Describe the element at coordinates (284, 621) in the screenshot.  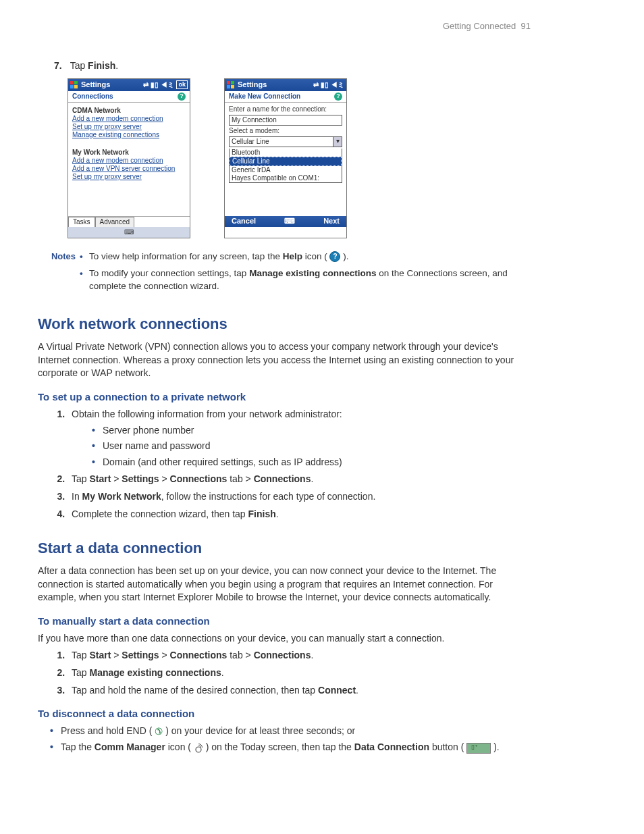
I see `subheading-manual: To manually start a data connection` at that location.